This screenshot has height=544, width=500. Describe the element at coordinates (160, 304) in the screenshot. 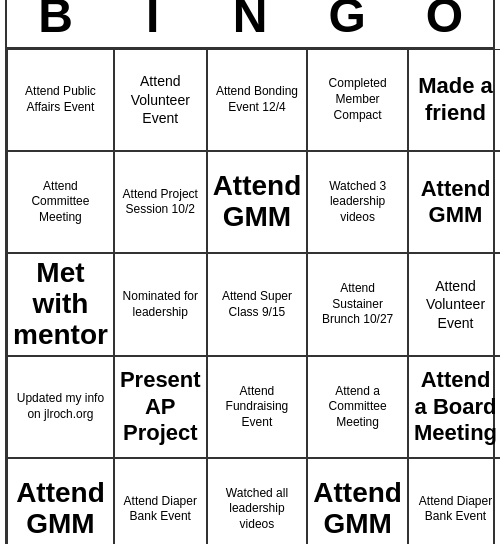

I see `bingo-cell-11: Nominated for leadership` at that location.